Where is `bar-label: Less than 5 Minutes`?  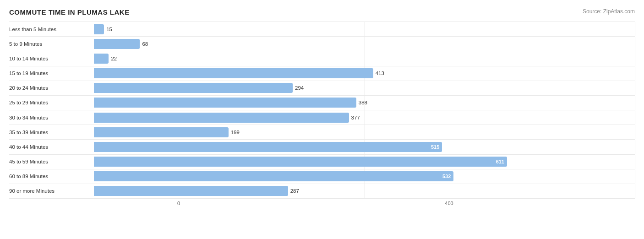
bar-label: Less than 5 Minutes is located at coordinates (51, 29).